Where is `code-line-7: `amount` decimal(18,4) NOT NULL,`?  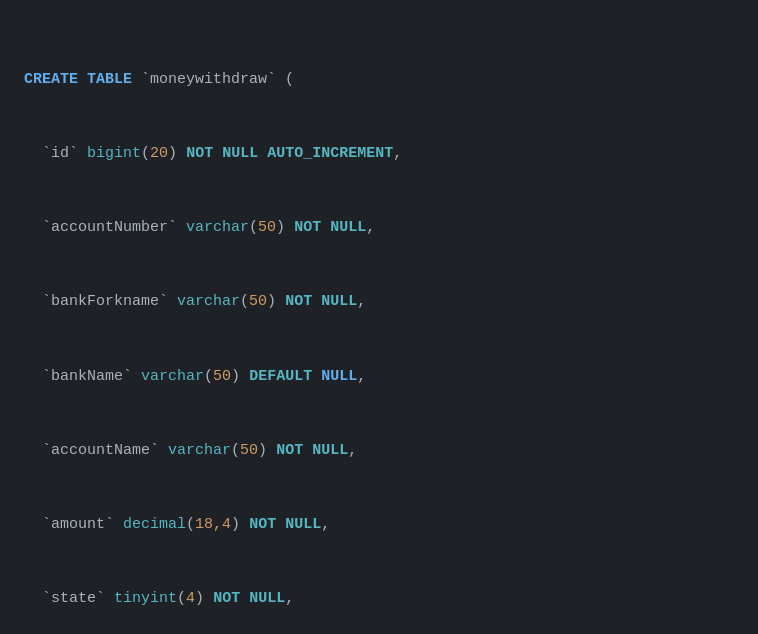
code-line-7: `amount` decimal(18,4) NOT NULL, is located at coordinates (379, 526).